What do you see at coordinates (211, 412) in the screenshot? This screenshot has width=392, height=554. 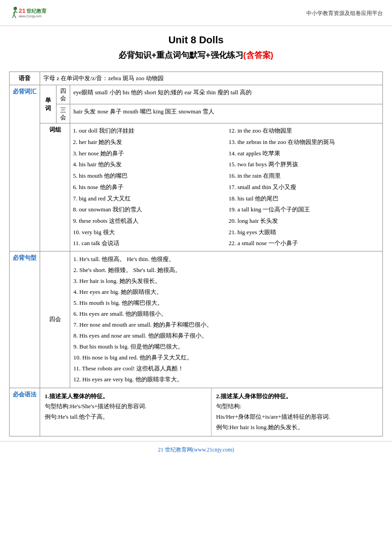 I see `grammar-content: 1.描述某人整体的特征。 句型结构:He's/She's+描述特征的形容词. 例…` at bounding box center [211, 412].